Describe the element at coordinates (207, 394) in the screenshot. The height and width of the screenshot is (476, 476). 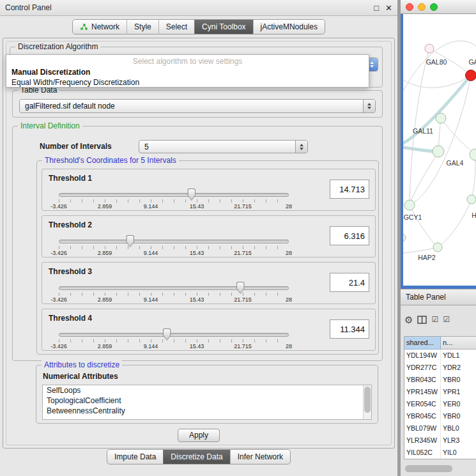
I see `attributes-to-discretize-group: Attributes to discretize Numerical Attri…` at that location.